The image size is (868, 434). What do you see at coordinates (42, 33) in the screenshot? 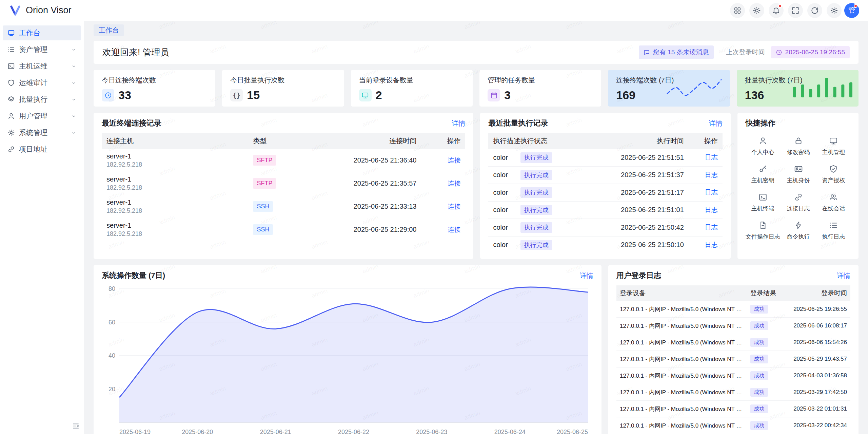
I see `sidebar-item-workbench: 工作台` at bounding box center [42, 33].